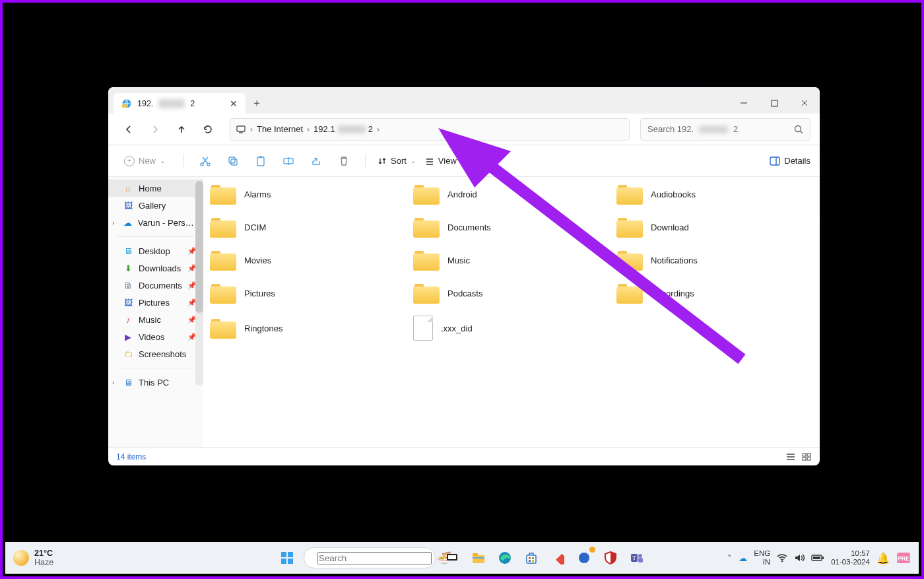 Image resolution: width=924 pixels, height=579 pixels. What do you see at coordinates (280, 129) in the screenshot?
I see `breadcrumb-root: The Internet` at bounding box center [280, 129].